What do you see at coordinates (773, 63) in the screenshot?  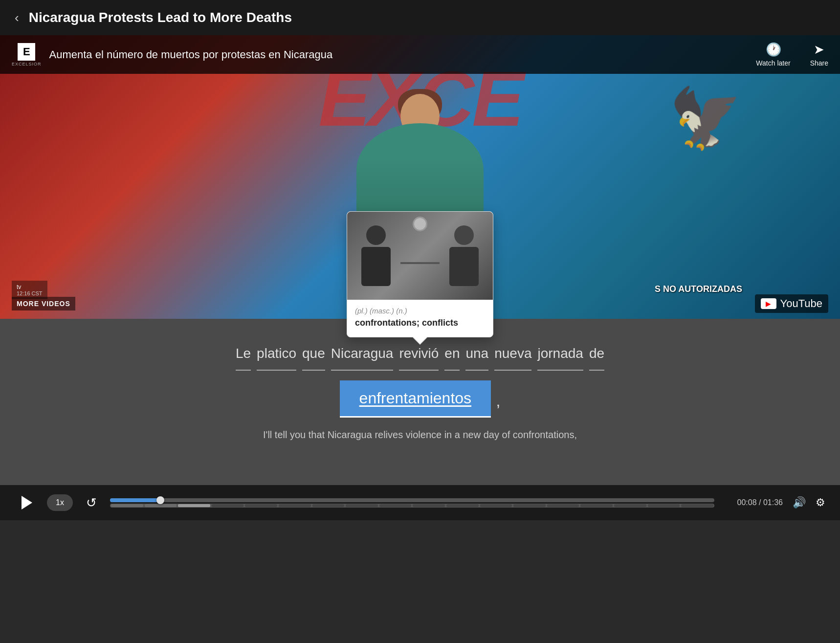 I see `watch-later-label: Watch later` at bounding box center [773, 63].